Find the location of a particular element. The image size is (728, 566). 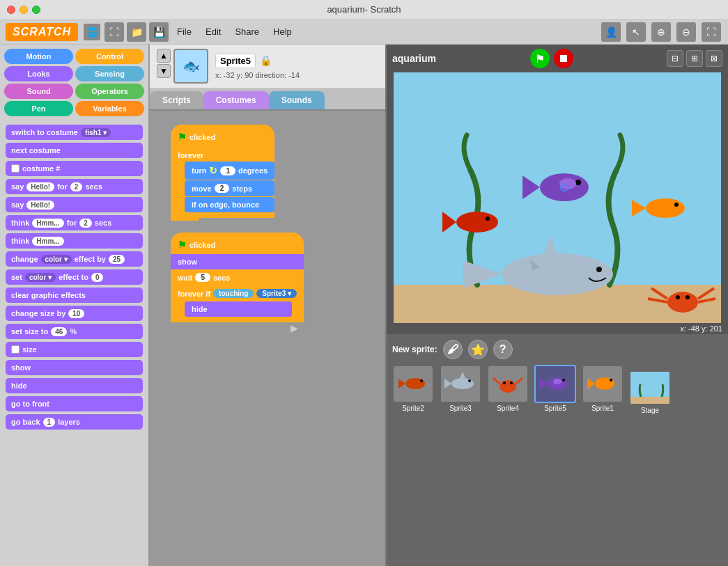

stage-normal-button: ⊞ is located at coordinates (695, 58).